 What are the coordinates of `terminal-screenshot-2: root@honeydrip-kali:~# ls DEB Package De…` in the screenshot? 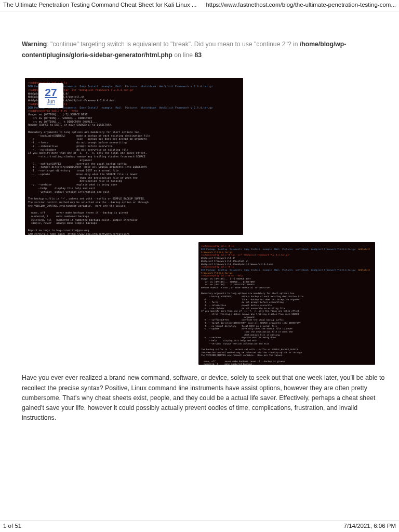 It's located at (287, 303).